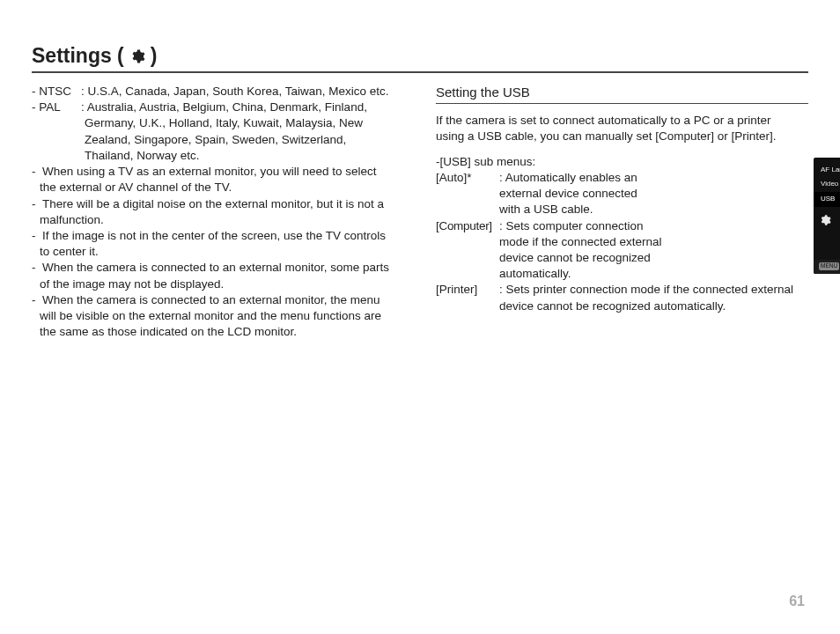 This screenshot has width=840, height=634. What do you see at coordinates (622, 121) in the screenshot?
I see `intro-1: If the camera is set to connect automati…` at bounding box center [622, 121].